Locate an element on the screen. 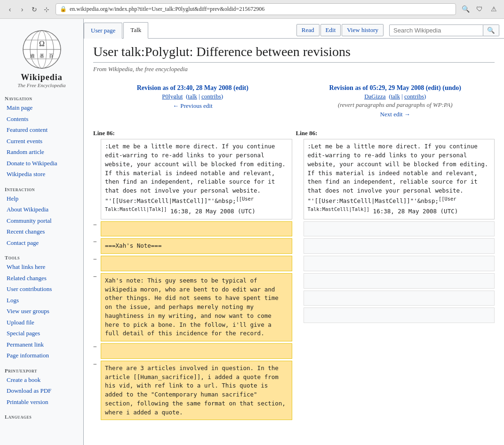 This screenshot has height=445, width=504. sidebar-tools: Tools What links here Related changes Us… is located at coordinates (41, 307).